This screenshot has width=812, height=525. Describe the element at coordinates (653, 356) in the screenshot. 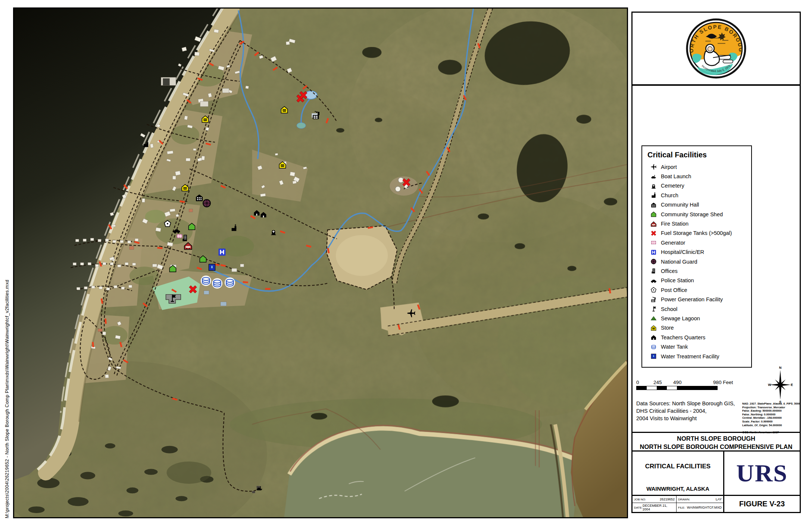

I see `water-treatment-icon` at that location.